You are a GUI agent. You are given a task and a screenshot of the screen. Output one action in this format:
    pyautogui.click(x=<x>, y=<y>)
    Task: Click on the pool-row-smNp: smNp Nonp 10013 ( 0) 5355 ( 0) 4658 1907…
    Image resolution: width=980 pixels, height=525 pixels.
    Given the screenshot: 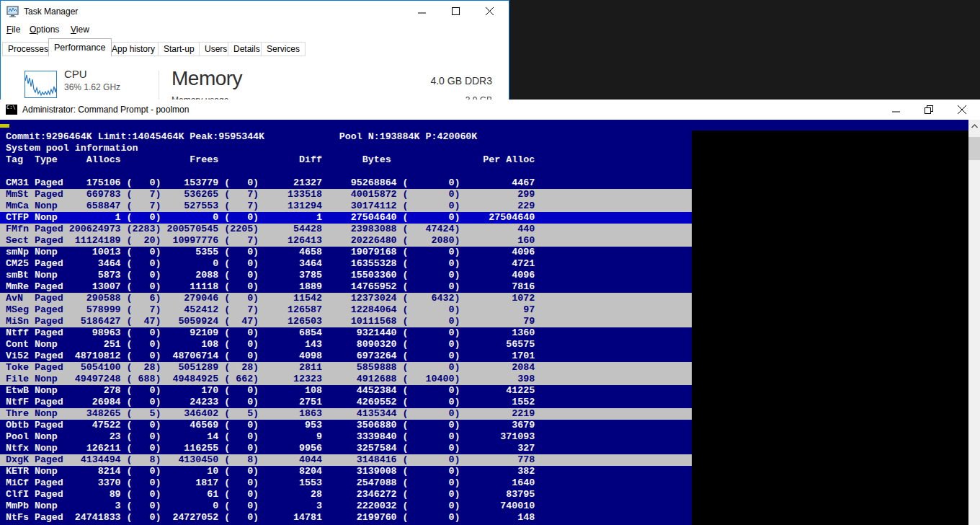 What is the action you would take?
    pyautogui.click(x=346, y=252)
    